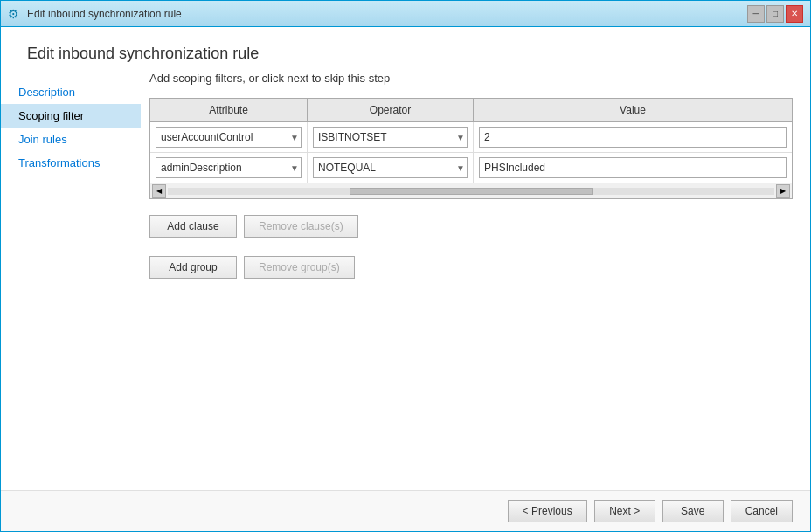 The width and height of the screenshot is (811, 532). I want to click on title-bar: ⚙ Edit inbound synchronization rule ─ □ …, so click(406, 14).